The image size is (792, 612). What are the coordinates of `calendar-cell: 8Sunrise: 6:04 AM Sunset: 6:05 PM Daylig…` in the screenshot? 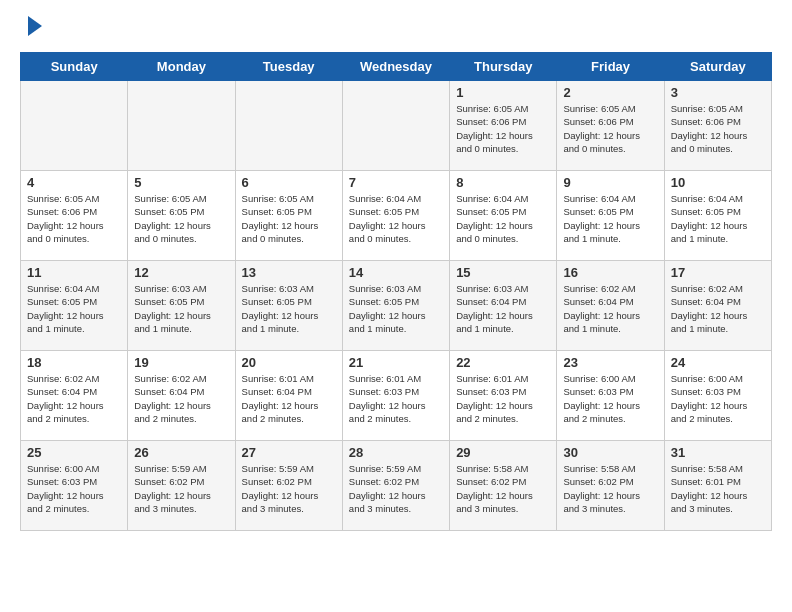 It's located at (504, 216).